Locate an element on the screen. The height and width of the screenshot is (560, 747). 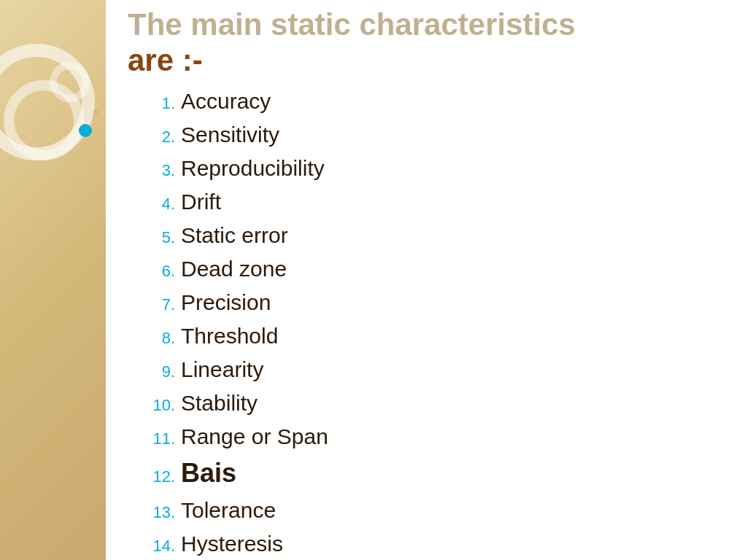
item-text: Hysteresis is located at coordinates (232, 544).